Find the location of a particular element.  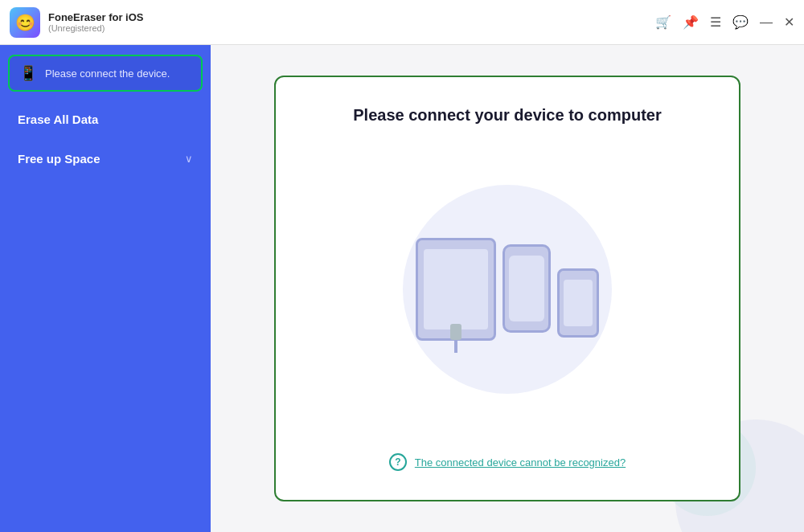

app-name: FoneEraser for iOS is located at coordinates (96, 18).